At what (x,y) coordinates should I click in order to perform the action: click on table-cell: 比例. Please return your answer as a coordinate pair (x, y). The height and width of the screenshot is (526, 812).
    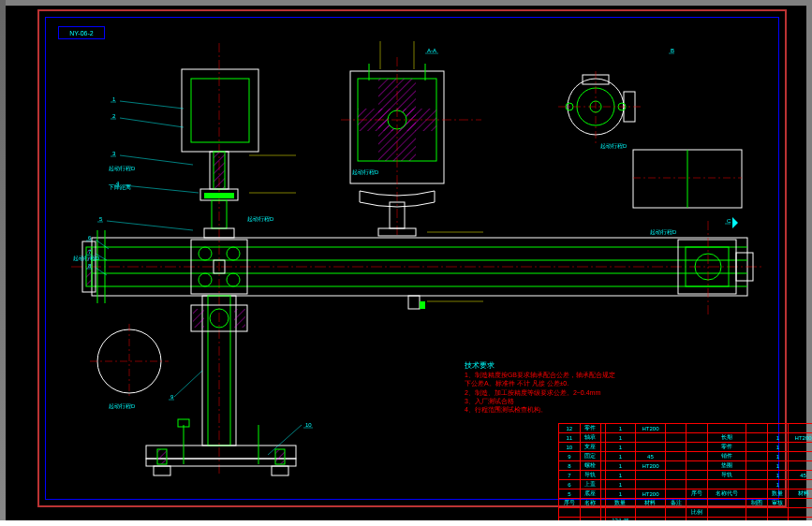
    Looking at the image, I should click on (697, 513).